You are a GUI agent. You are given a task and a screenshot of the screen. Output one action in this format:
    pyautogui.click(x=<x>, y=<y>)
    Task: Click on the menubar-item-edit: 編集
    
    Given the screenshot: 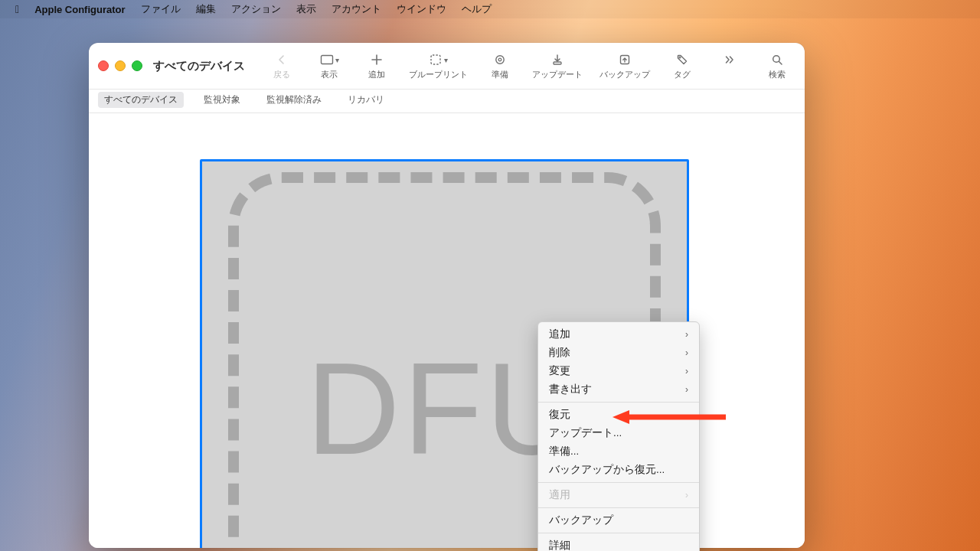 What is the action you would take?
    pyautogui.click(x=206, y=9)
    